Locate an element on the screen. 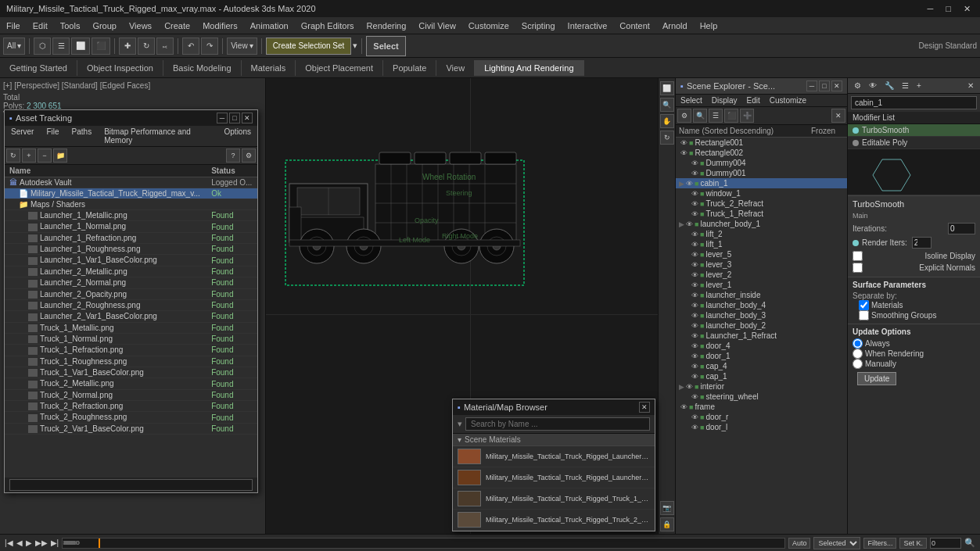  menu-item-civil view: Civil View is located at coordinates (436, 26).